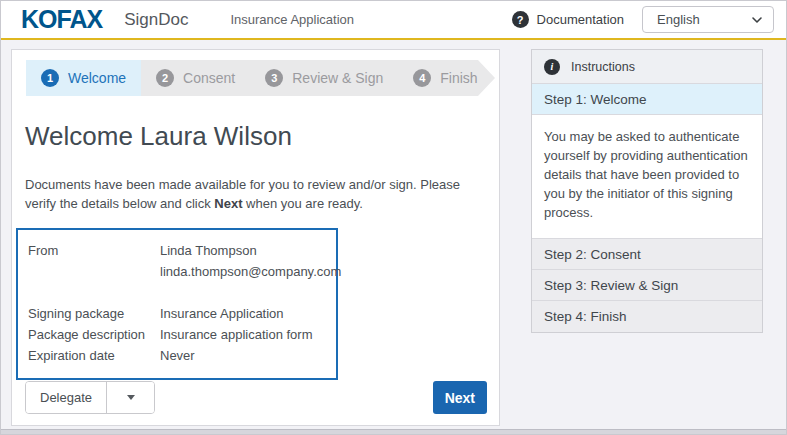 Image resolution: width=787 pixels, height=435 pixels. I want to click on step-label: Welcome, so click(97, 78).